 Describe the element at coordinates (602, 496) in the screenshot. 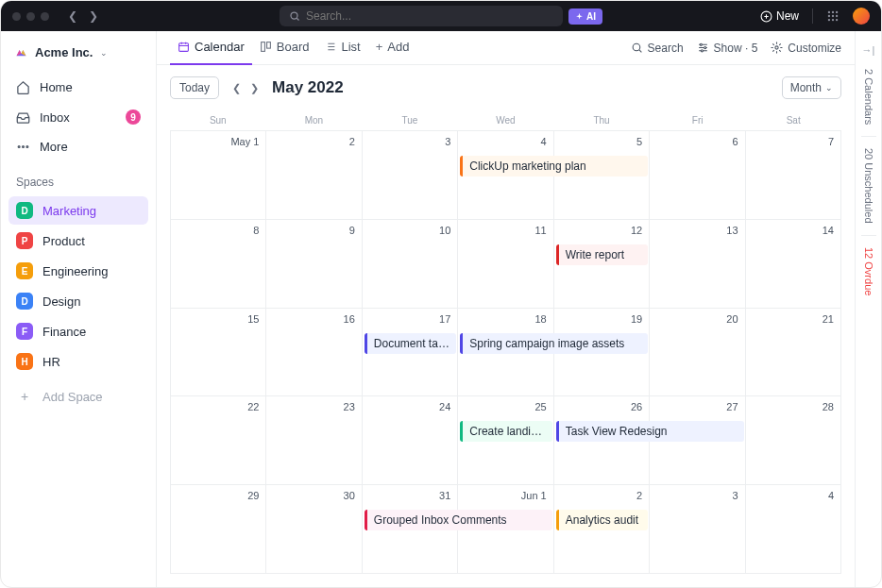

I see `day-number: 2` at that location.